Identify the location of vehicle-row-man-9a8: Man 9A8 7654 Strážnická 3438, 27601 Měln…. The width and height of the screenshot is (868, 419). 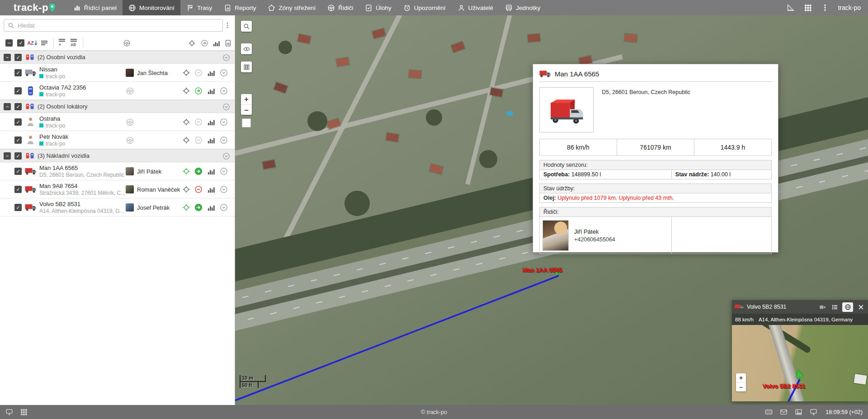
(118, 189).